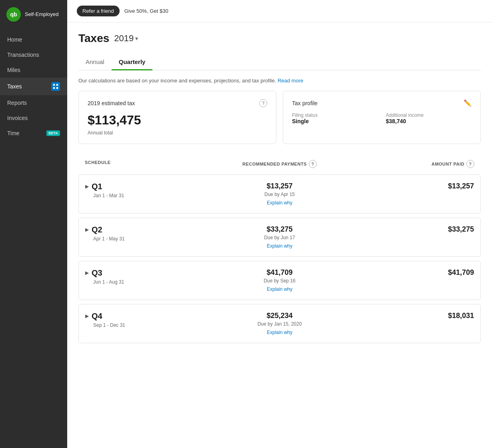 This screenshot has height=448, width=492. I want to click on sidebar-item-invoices: Invoices, so click(34, 118).